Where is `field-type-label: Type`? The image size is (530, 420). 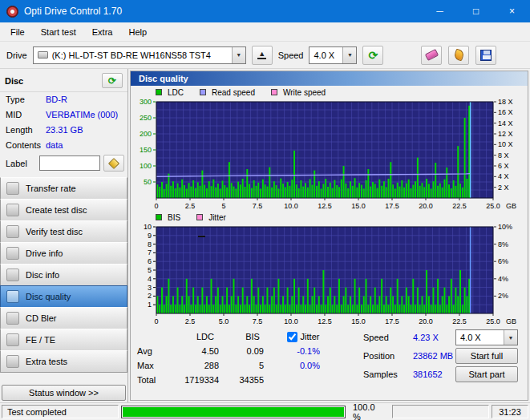 field-type-label: Type is located at coordinates (26, 99).